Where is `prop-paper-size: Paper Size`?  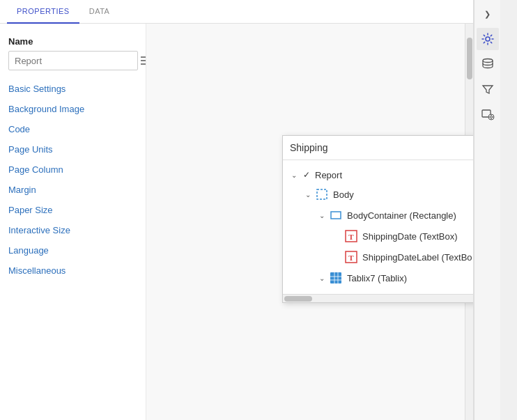
prop-paper-size: Paper Size is located at coordinates (72, 210).